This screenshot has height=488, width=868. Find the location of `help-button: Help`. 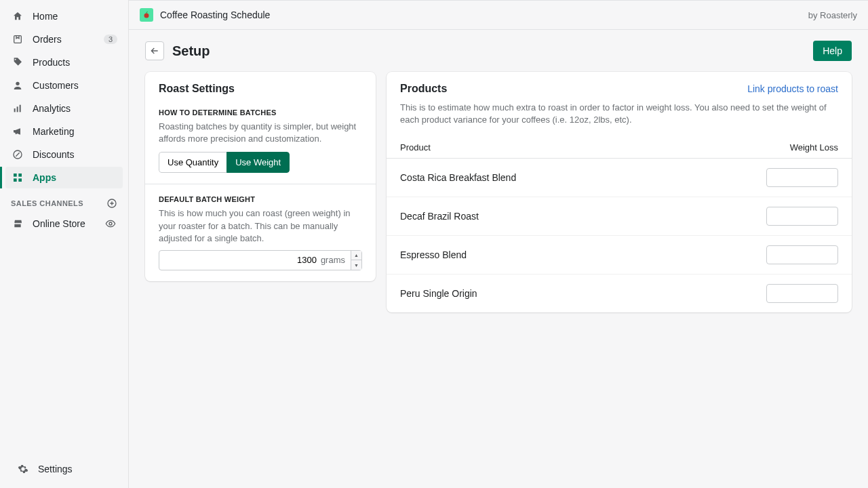

help-button: Help is located at coordinates (833, 51).